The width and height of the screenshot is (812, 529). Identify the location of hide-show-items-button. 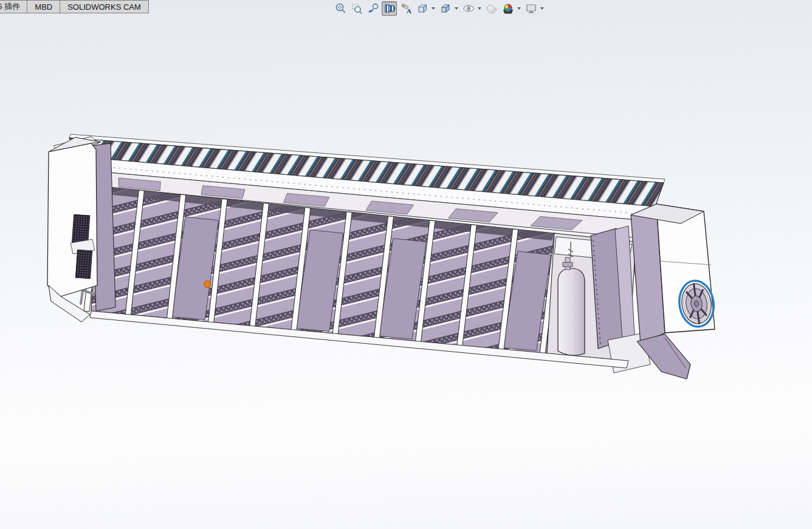
(468, 9).